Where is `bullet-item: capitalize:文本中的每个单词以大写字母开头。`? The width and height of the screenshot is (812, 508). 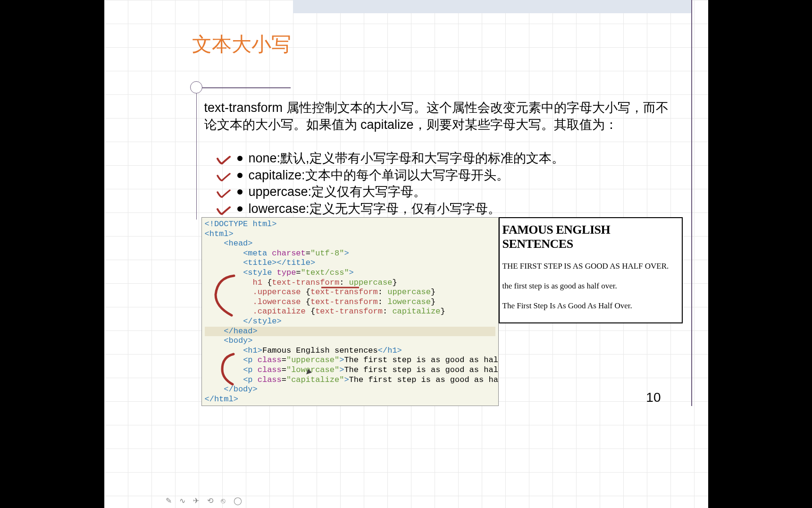 bullet-item: capitalize:文本中的每个单词以大写字母开头。 is located at coordinates (446, 176).